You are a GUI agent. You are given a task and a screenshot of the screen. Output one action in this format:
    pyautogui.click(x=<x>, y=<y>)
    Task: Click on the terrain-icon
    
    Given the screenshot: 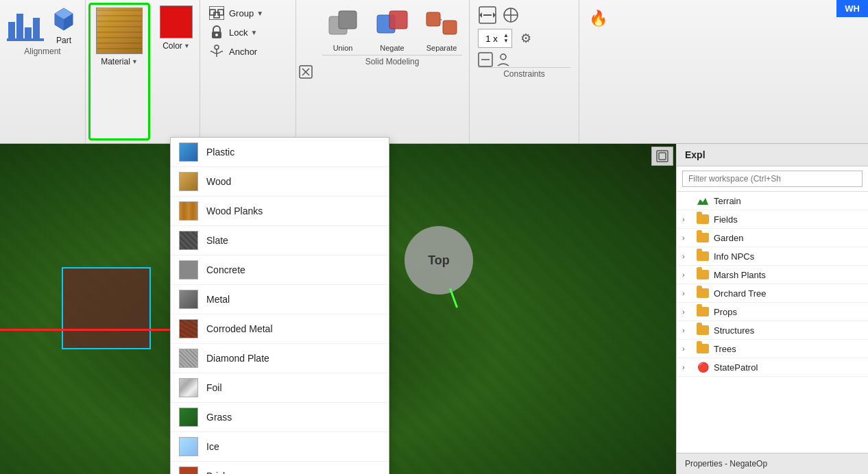 What is the action you would take?
    pyautogui.click(x=703, y=201)
    